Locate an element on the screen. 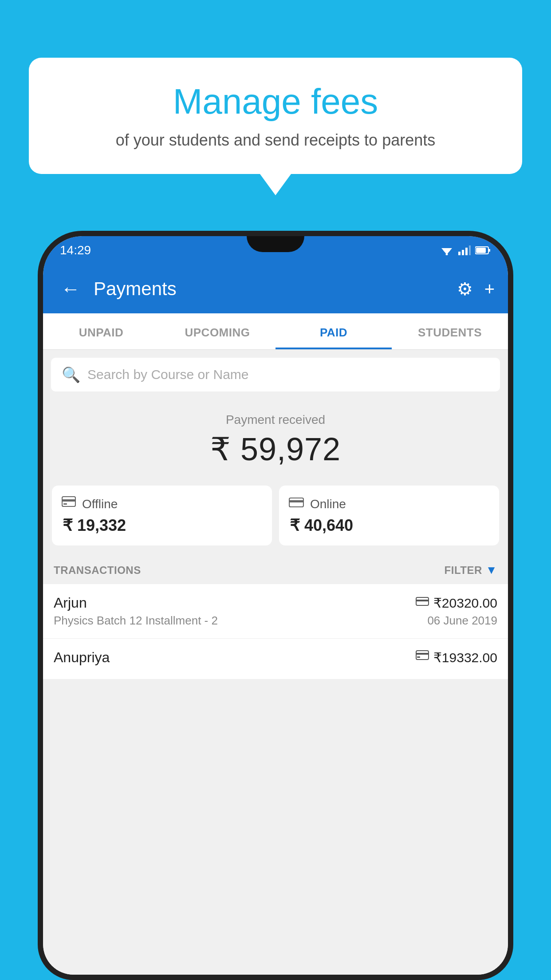  offline-amount: ₹ 19,332 is located at coordinates (162, 526).